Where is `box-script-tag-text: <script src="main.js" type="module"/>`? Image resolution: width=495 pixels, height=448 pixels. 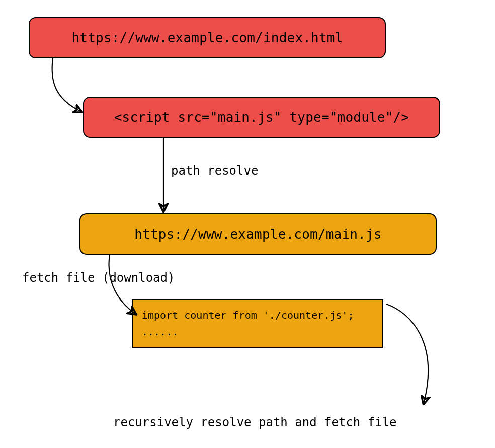 box-script-tag-text: <script src="main.js" type="module"/> is located at coordinates (262, 117).